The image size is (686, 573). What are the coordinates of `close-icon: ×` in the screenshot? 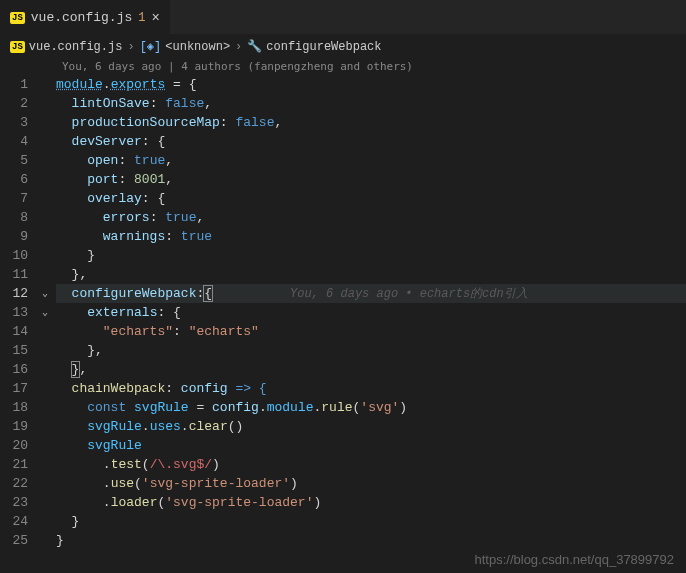 It's located at (155, 18).